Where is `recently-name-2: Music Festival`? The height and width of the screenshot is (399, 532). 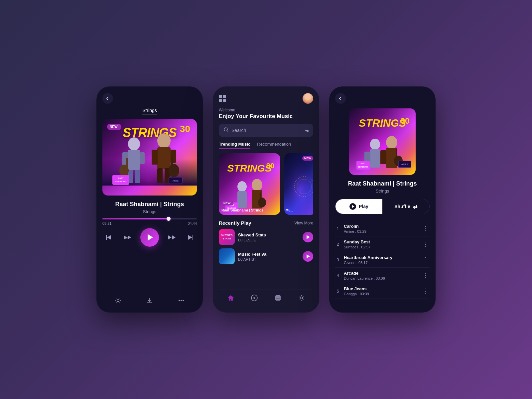
recently-name-2: Music Festival is located at coordinates (269, 254).